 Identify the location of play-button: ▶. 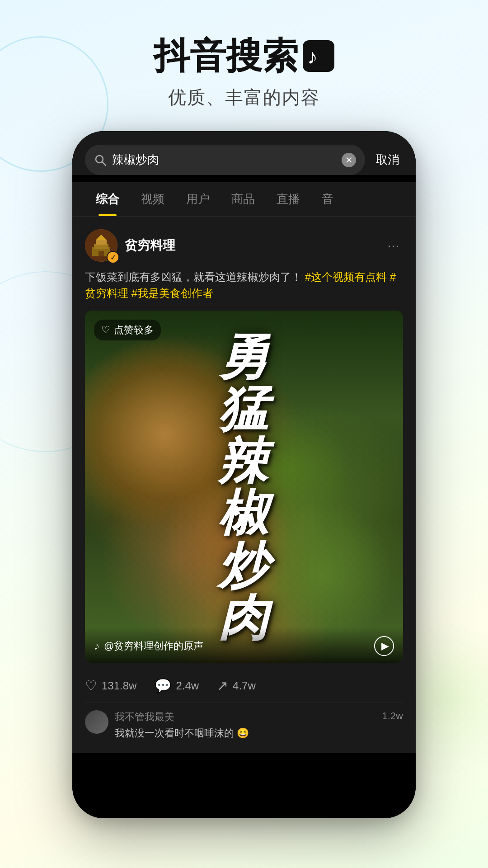
(384, 646).